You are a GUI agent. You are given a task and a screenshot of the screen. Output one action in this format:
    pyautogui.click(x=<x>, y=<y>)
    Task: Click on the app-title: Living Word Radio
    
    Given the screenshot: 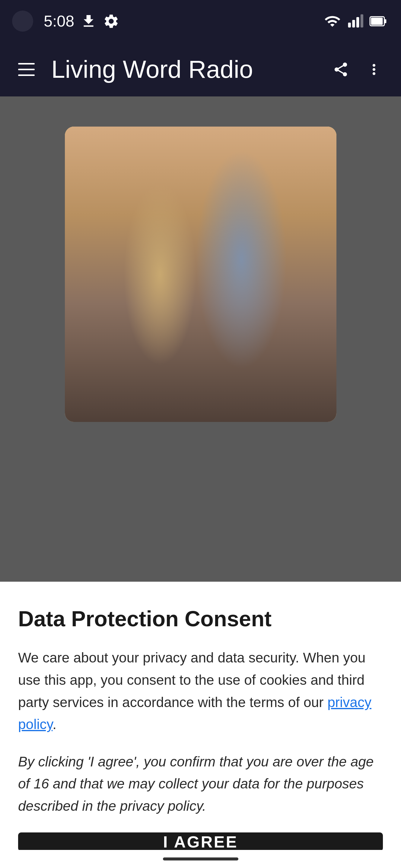 What is the action you would take?
    pyautogui.click(x=190, y=69)
    